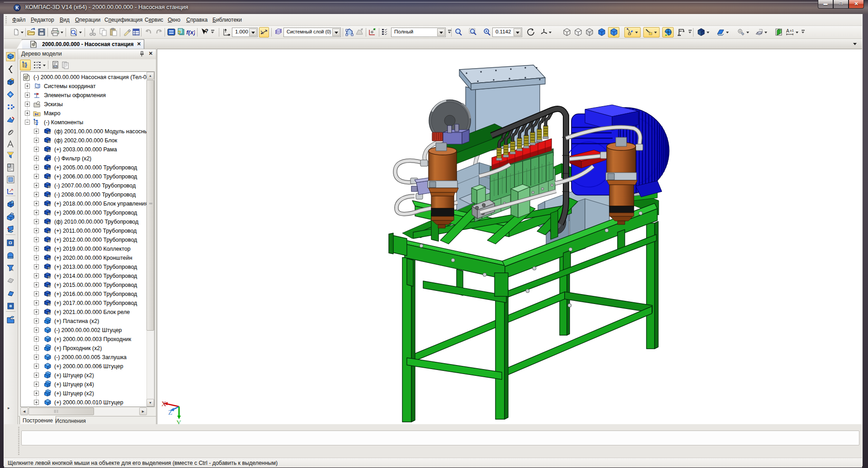 The image size is (868, 468). Describe the element at coordinates (164, 404) in the screenshot. I see `svg-text: X` at that location.